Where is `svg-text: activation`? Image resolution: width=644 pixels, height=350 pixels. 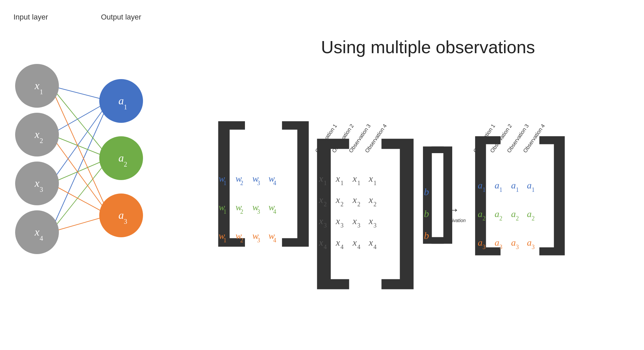 svg-text: activation is located at coordinates (456, 220).